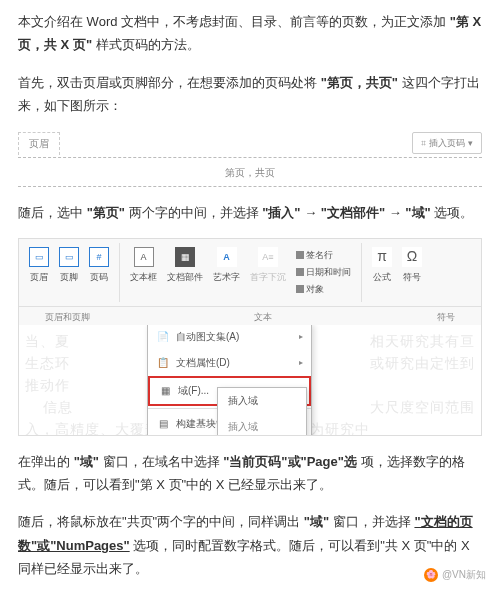  What do you see at coordinates (227, 257) in the screenshot?
I see `wordart-icon: A` at bounding box center [227, 257].